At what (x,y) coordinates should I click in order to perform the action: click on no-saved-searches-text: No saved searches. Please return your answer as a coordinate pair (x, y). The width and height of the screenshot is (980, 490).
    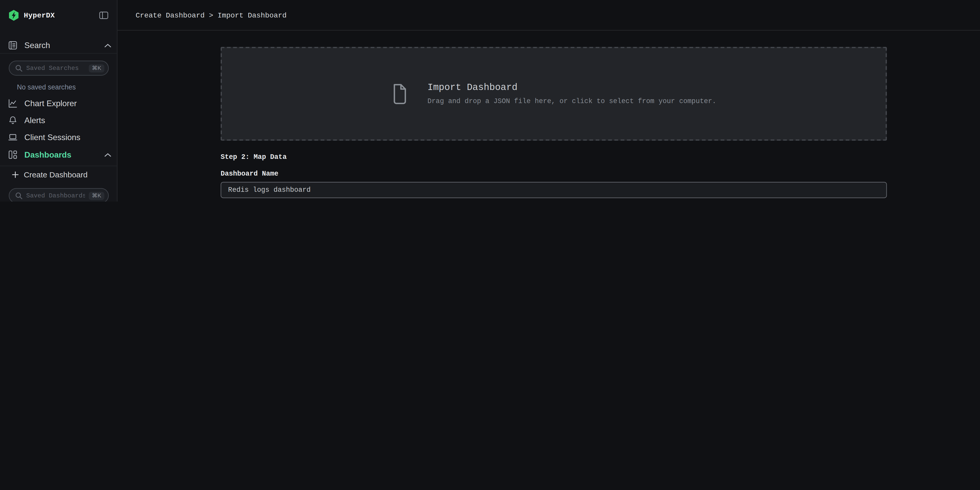
    Looking at the image, I should click on (46, 87).